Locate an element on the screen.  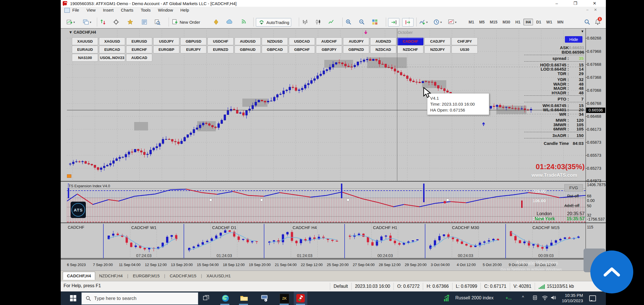
menu-tools: Tools is located at coordinates (146, 10).